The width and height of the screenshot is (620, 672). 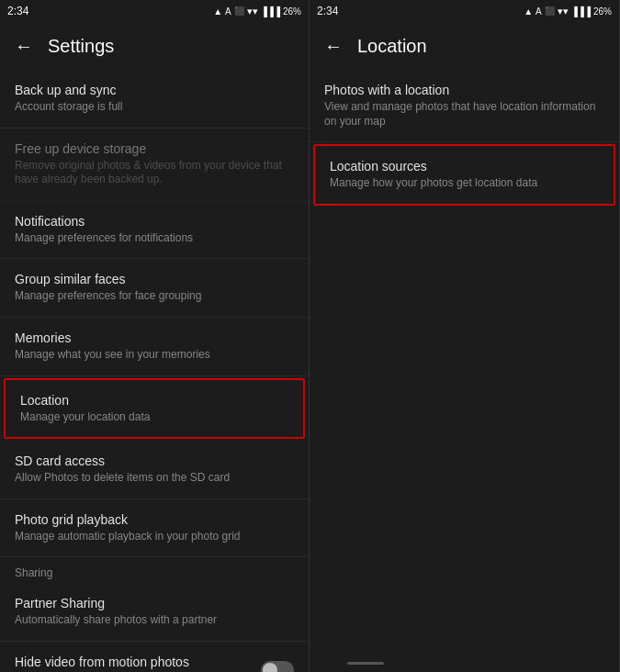 What do you see at coordinates (154, 478) in the screenshot?
I see `sd-card-subtitle: Allow Photos to delete items on the SD c…` at bounding box center [154, 478].